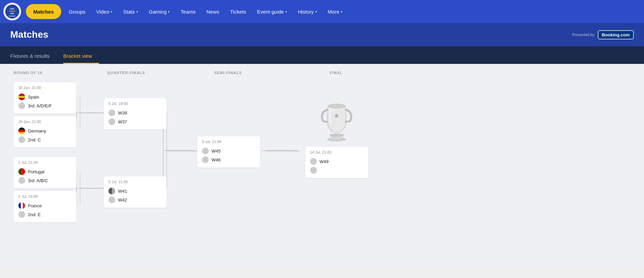 The image size is (644, 278). Describe the element at coordinates (131, 12) in the screenshot. I see `nav-stats: Stats ▾` at that location.